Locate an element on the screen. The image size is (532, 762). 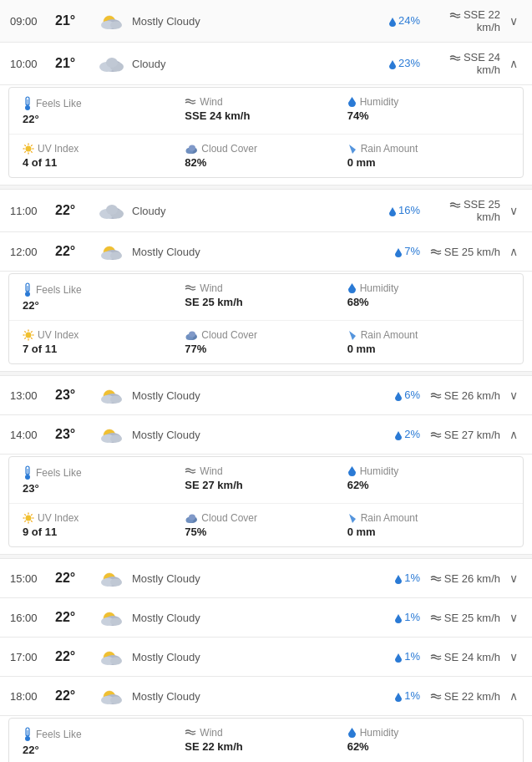
detail-row-bottom-h12: UV Index 7 of 11 Cloud Cover is located at coordinates (266, 343).